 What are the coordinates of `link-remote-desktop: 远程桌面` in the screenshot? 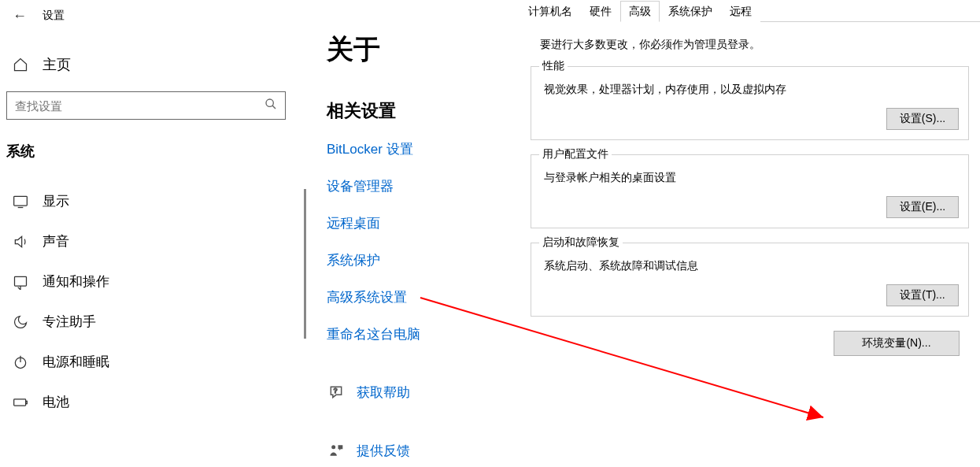 It's located at (421, 224).